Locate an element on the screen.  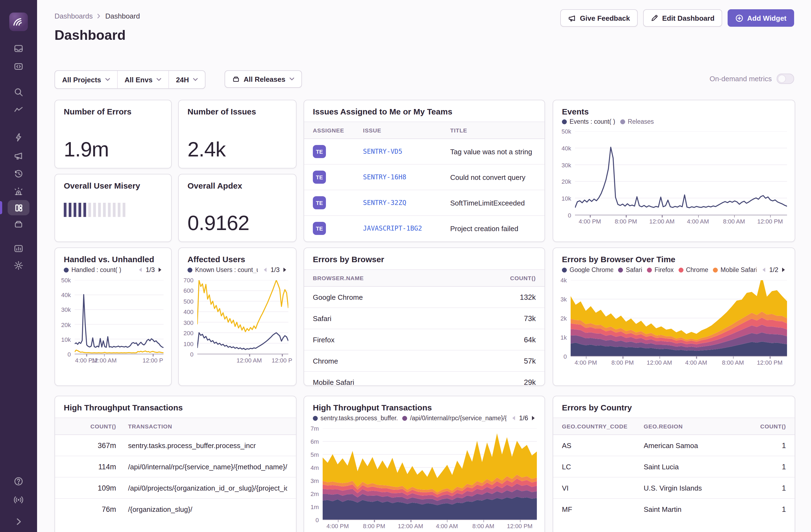
table-row: Google Chrome132k is located at coordinates (424, 297).